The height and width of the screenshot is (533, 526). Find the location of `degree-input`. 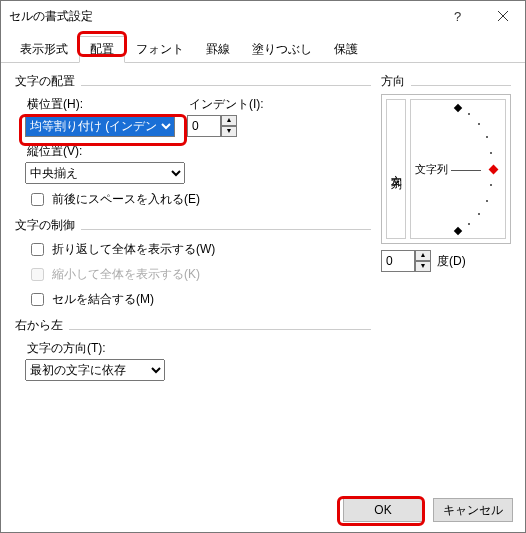

degree-input is located at coordinates (398, 261).